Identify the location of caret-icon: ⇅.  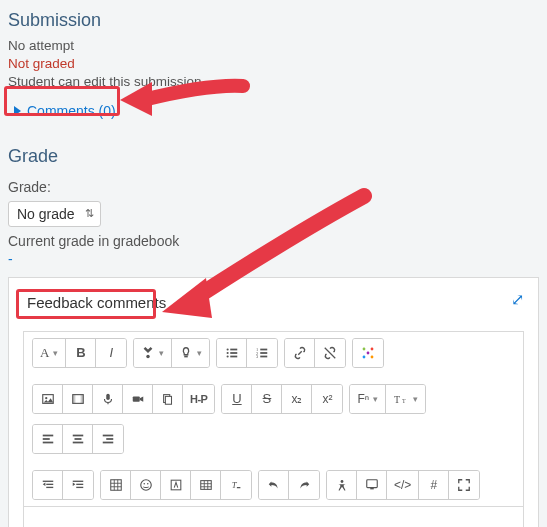
(90, 214).